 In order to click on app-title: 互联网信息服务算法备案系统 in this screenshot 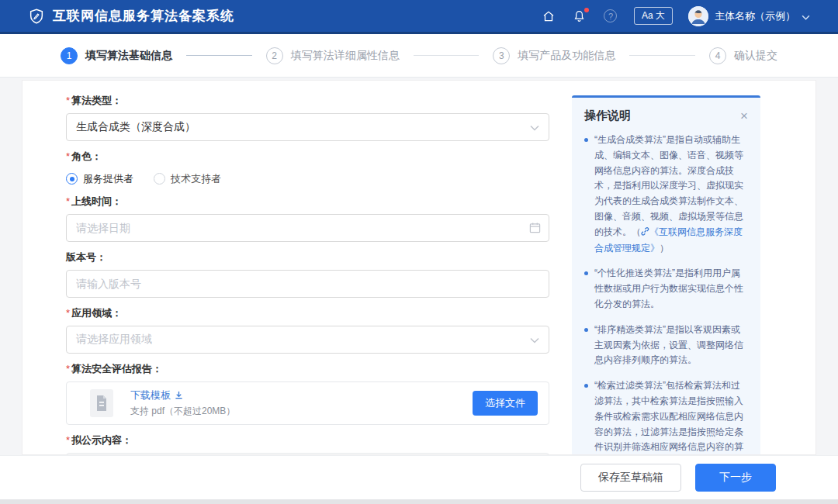, I will do `click(144, 16)`.